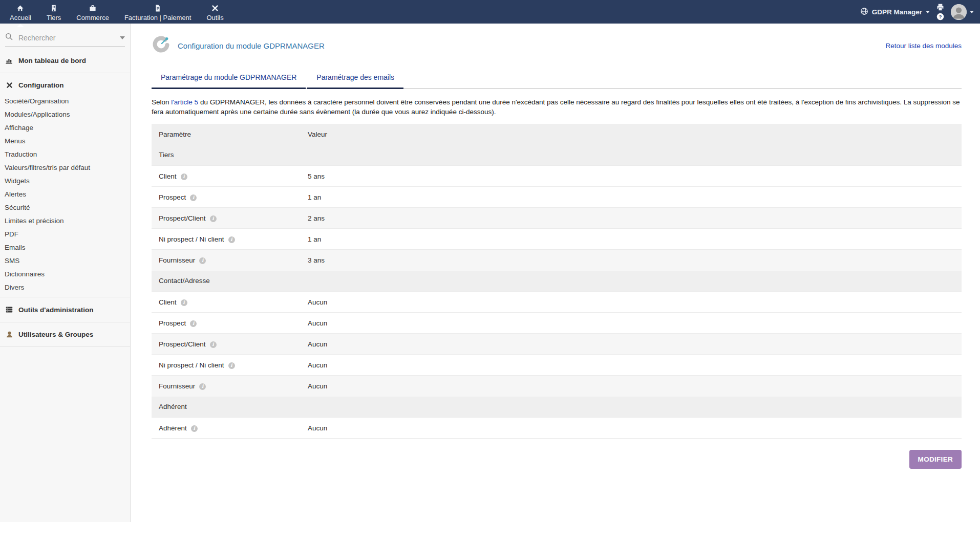 This screenshot has height=543, width=980. Describe the element at coordinates (557, 176) in the screenshot. I see `table-row: Clienti 5 ans` at that location.